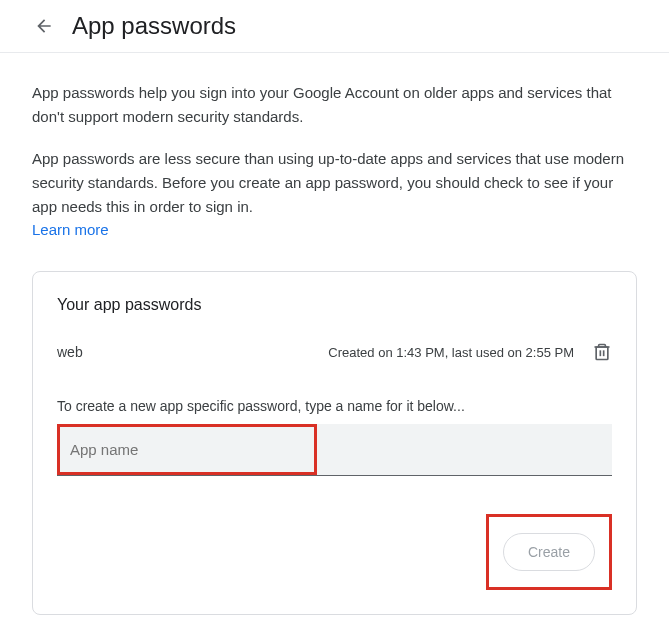 The width and height of the screenshot is (669, 623). Describe the element at coordinates (334, 26) in the screenshot. I see `page-header: App passwords` at that location.